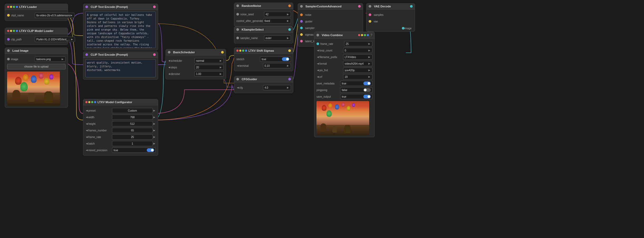 The height and width of the screenshot is (238, 644). Describe the element at coordinates (318, 57) in the screenshot. I see `vc-filename-left: ◀` at that location.